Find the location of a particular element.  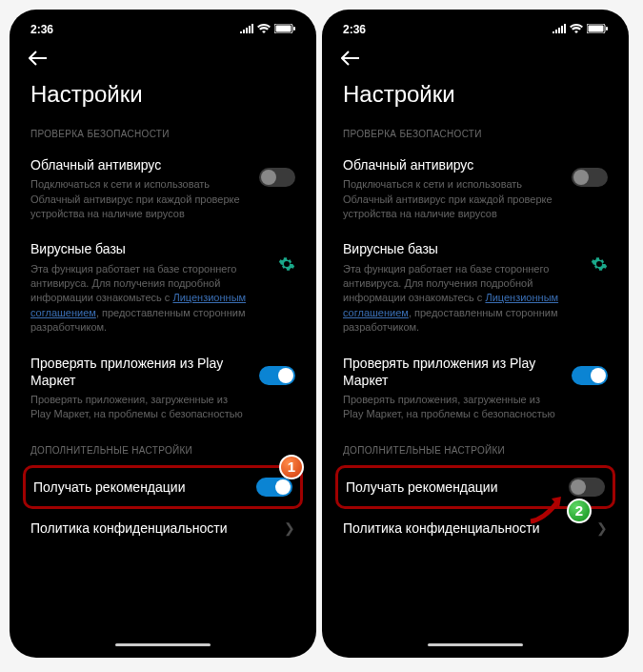

recommendations-toggle-on is located at coordinates (274, 487).